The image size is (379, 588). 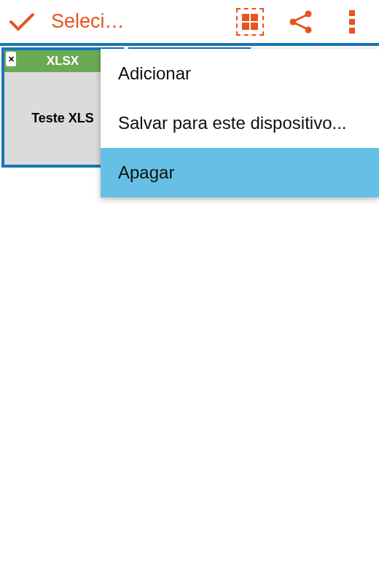 I want to click on file-type-label: XLSX, so click(x=63, y=61).